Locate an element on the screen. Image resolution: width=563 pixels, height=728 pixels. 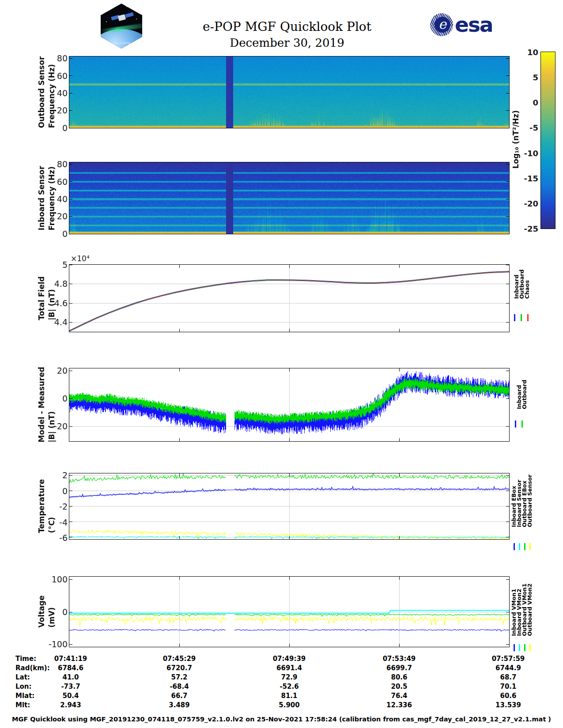
temperature-legend-lines is located at coordinates (522, 547).